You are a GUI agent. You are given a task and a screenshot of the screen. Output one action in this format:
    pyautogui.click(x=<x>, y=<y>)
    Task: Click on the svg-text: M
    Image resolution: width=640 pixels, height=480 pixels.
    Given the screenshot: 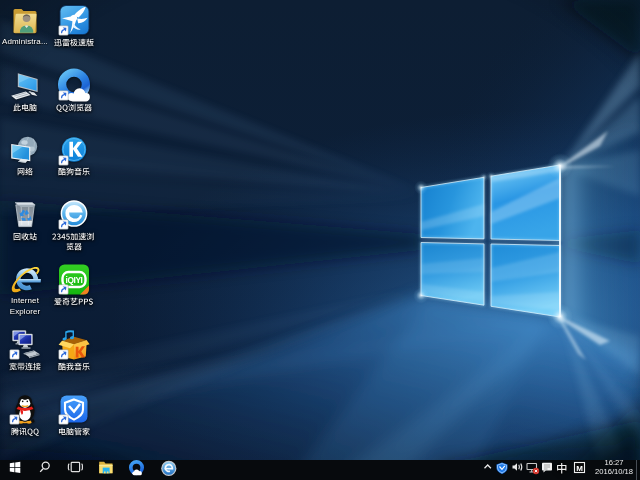 What is the action you would take?
    pyautogui.click(x=580, y=468)
    